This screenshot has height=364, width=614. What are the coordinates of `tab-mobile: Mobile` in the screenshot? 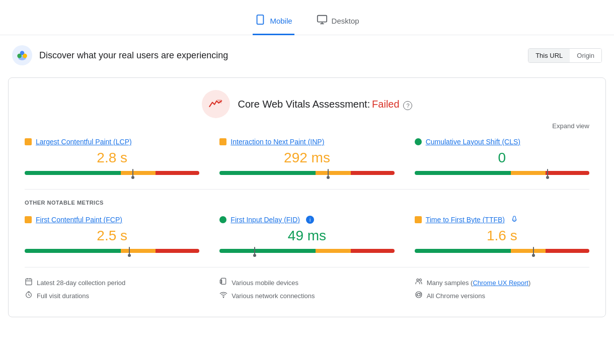 It's located at (273, 22).